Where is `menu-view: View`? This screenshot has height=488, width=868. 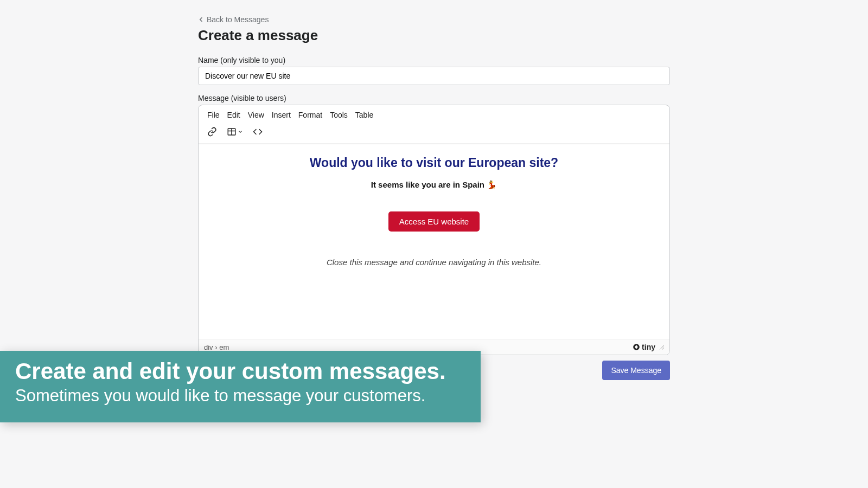 menu-view: View is located at coordinates (256, 115).